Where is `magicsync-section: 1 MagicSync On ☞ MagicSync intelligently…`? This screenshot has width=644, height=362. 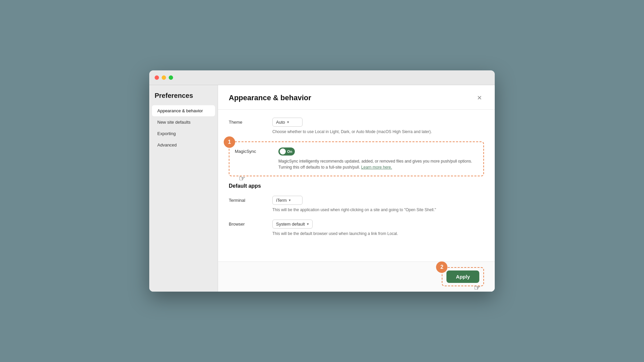
magicsync-section: 1 MagicSync On ☞ MagicSync intelligently… is located at coordinates (356, 159).